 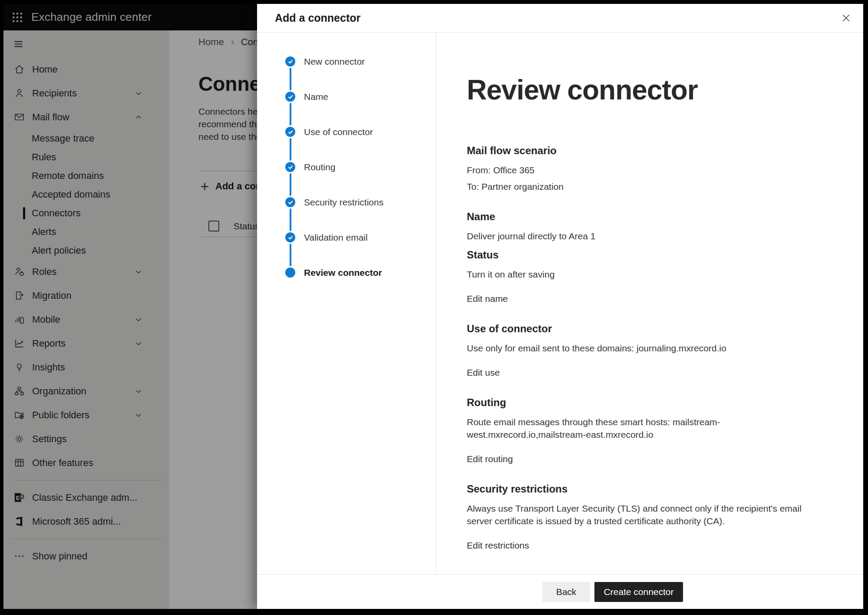 I want to click on step-label: Name, so click(x=316, y=97).